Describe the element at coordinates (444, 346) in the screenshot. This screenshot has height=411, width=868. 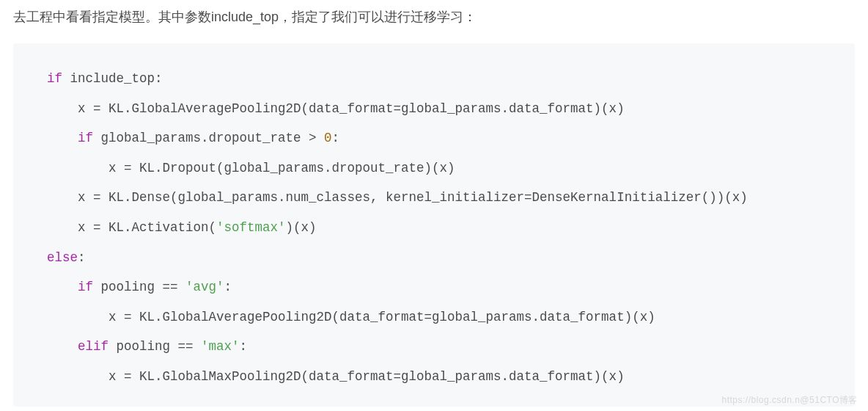
I see `code-line: elif pooling == 'max':` at that location.